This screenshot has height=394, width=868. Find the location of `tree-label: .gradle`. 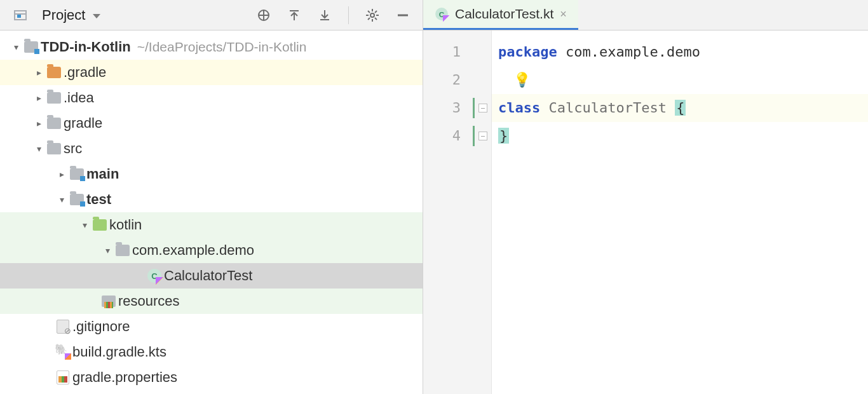

tree-label: .gradle is located at coordinates (85, 72).